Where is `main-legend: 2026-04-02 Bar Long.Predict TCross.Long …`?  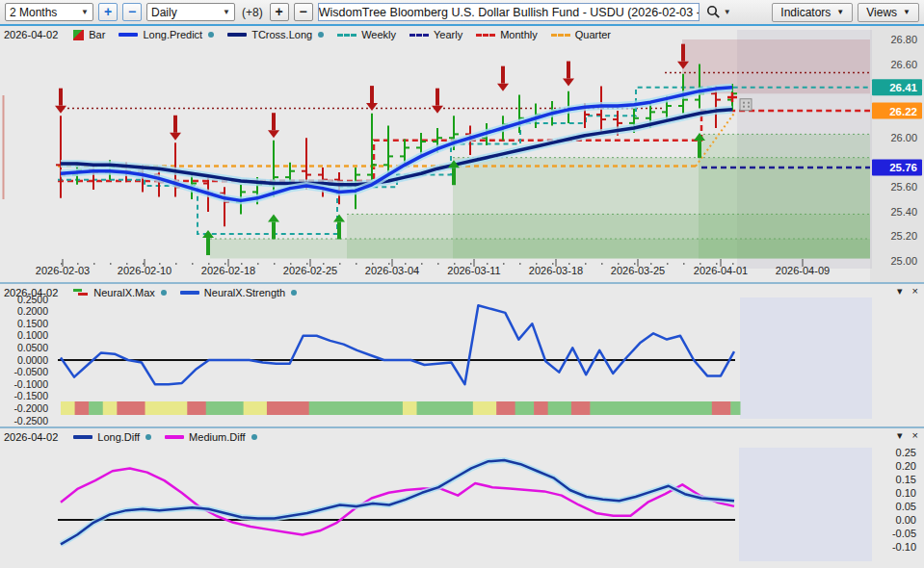 main-legend: 2026-04-02 Bar Long.Predict TCross.Long … is located at coordinates (307, 35).